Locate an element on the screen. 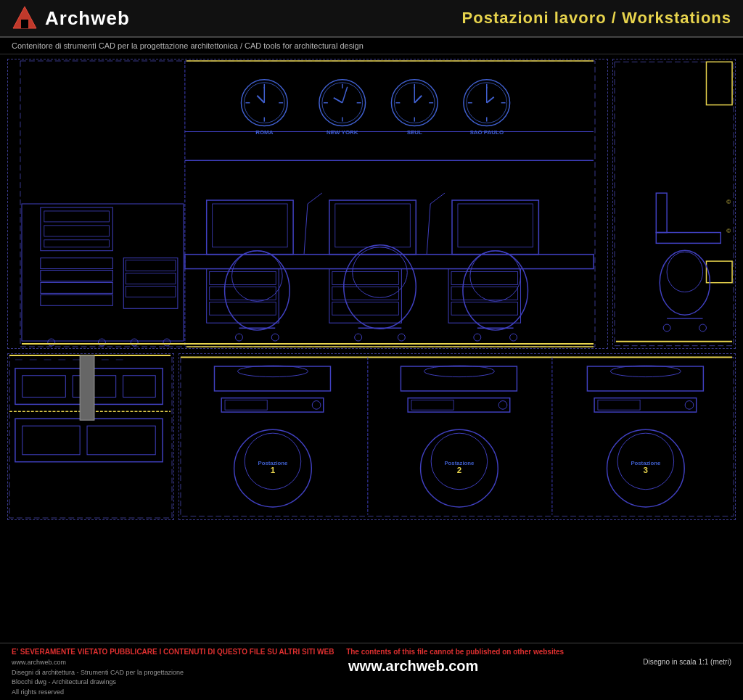  header-title: Postazioni lavoro / Workstations is located at coordinates (596, 18).